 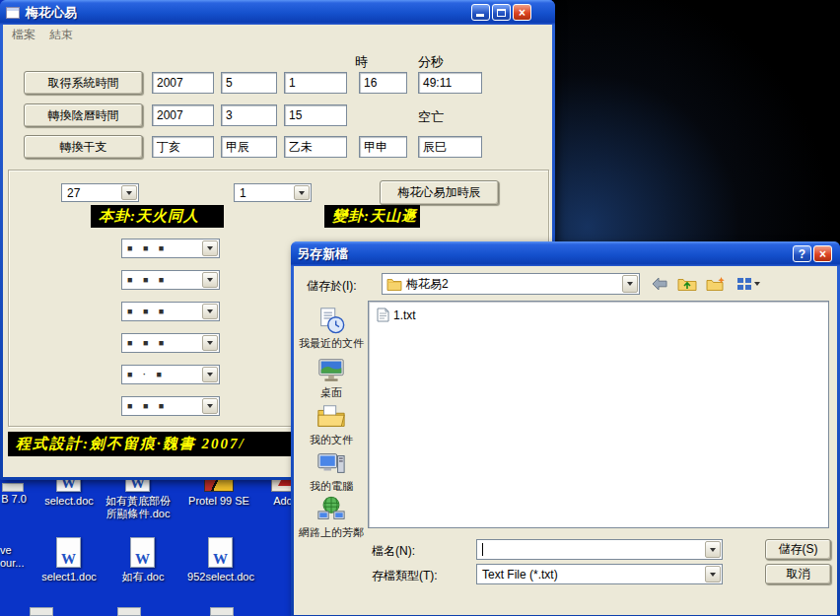 What do you see at coordinates (219, 501) in the screenshot?
I see `desktop-icon-label: Protel 99 SE` at bounding box center [219, 501].